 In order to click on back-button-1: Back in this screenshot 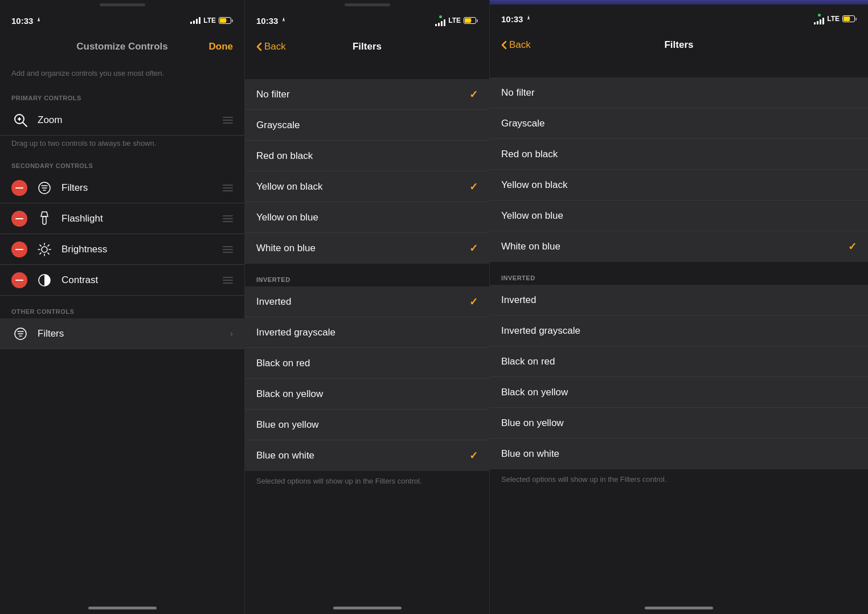, I will do `click(271, 47)`.